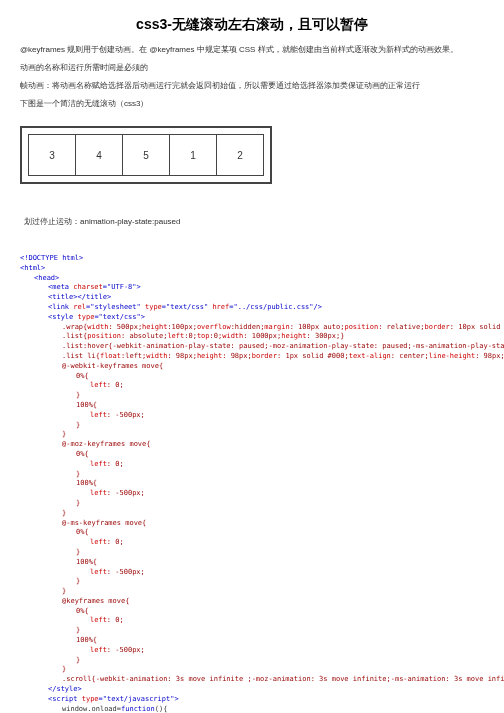  Describe the element at coordinates (146, 155) in the screenshot. I see `demo-list: 34512` at that location.